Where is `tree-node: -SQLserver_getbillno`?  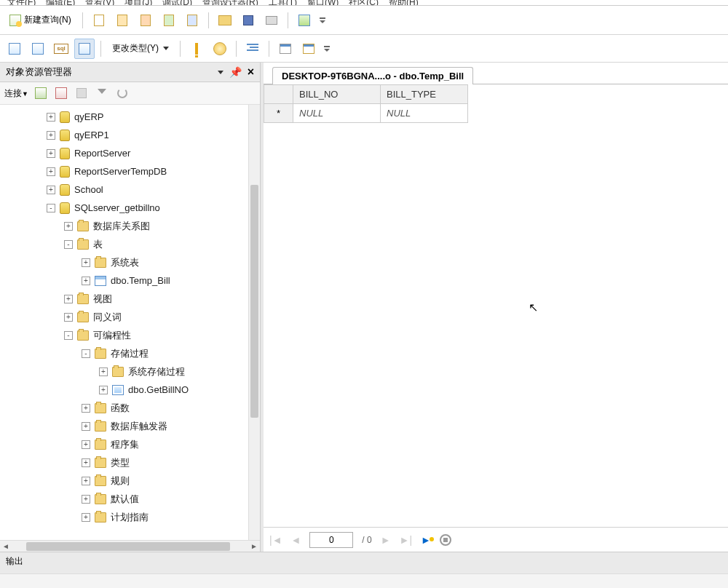
tree-node: -SQLserver_getbillno is located at coordinates (131, 208).